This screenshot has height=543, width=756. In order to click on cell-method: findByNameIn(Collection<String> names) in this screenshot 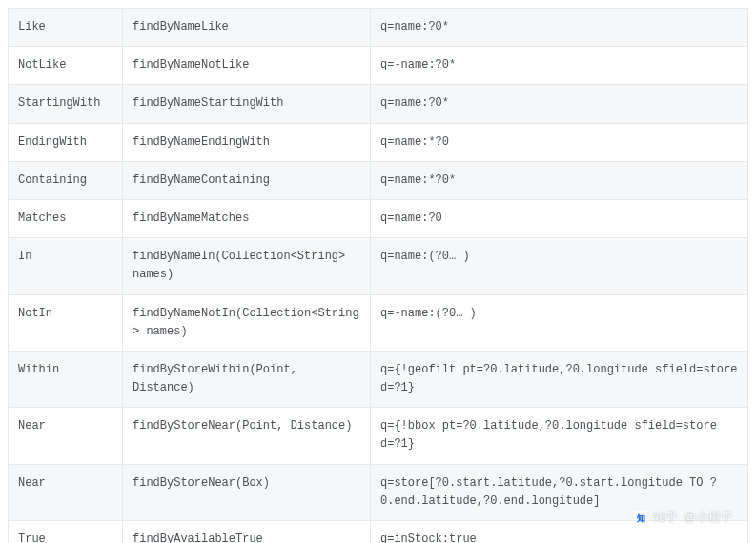, I will do `click(247, 267)`.